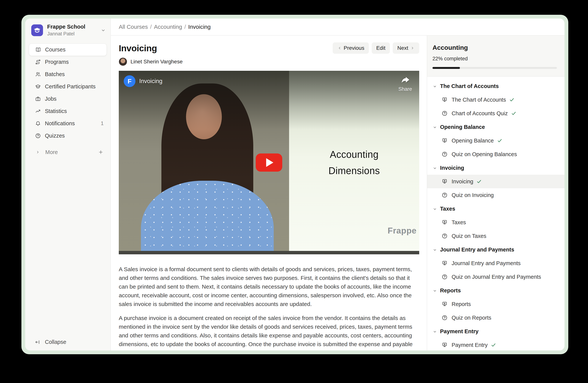 This screenshot has height=383, width=588. I want to click on outline-section-title: Journal Entry and Payments, so click(477, 250).